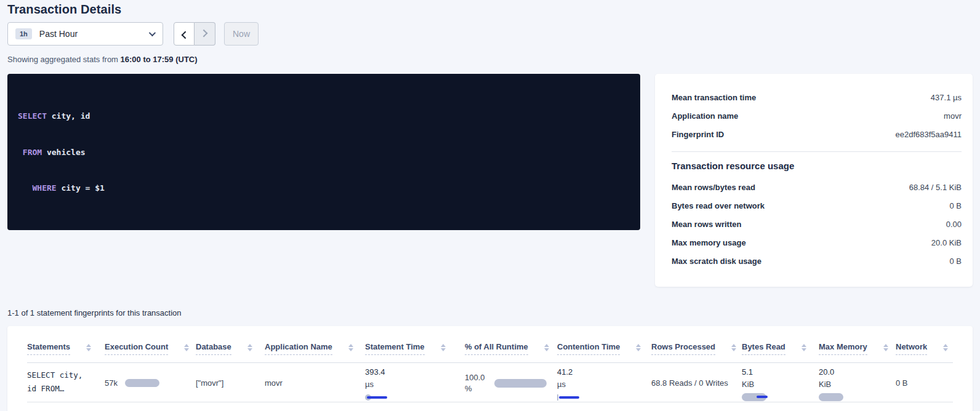  Describe the element at coordinates (925, 383) in the screenshot. I see `cell-network: 0 B` at that location.